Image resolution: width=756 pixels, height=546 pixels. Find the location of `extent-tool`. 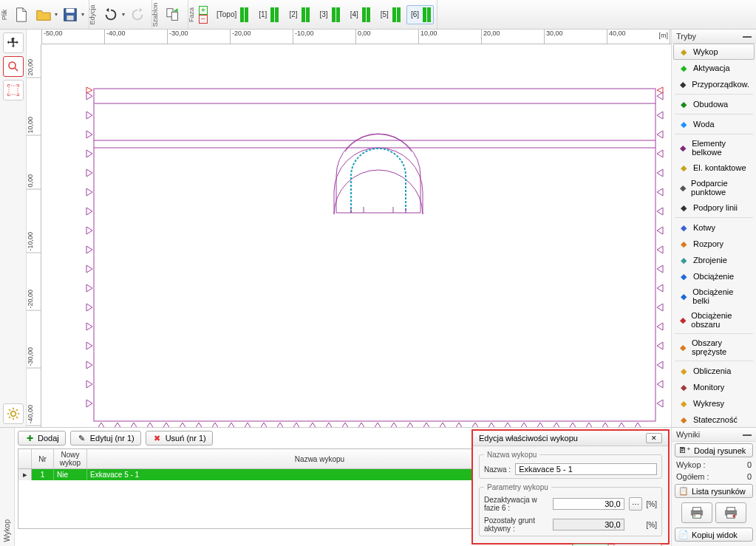

extent-tool is located at coordinates (13, 90).